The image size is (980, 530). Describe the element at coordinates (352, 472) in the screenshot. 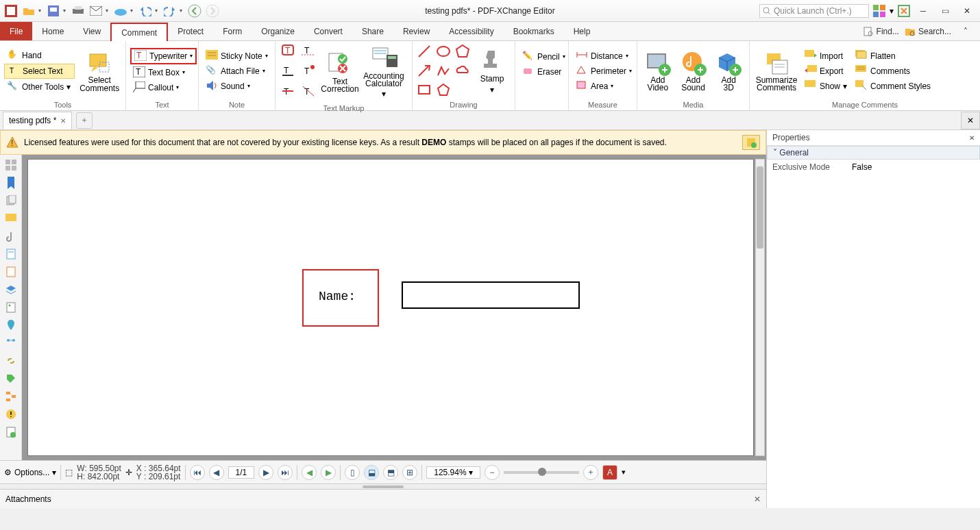

I see `layout-single-icon: ▯` at that location.